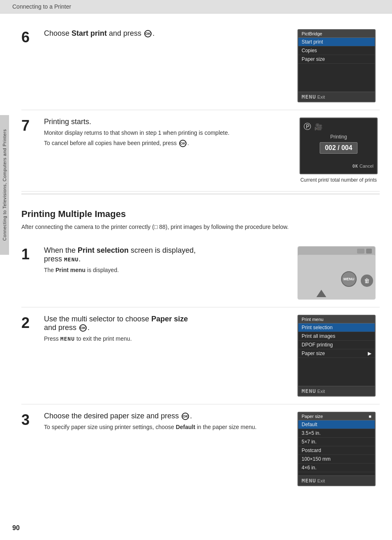  What do you see at coordinates (183, 143) in the screenshot?
I see `ok-button-icon-2: OK` at bounding box center [183, 143].